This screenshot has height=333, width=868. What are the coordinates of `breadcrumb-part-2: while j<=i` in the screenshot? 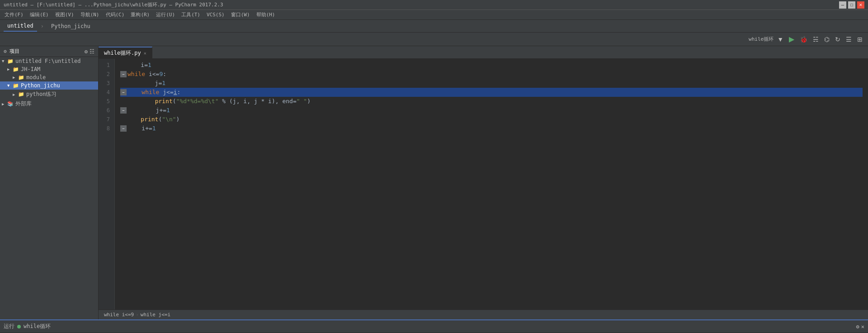 It's located at (156, 315).